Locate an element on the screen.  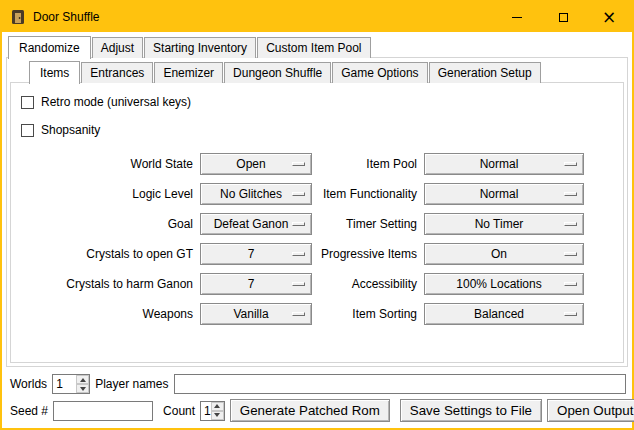
tab-starting-inventory: Starting Inventory is located at coordinates (200, 48).